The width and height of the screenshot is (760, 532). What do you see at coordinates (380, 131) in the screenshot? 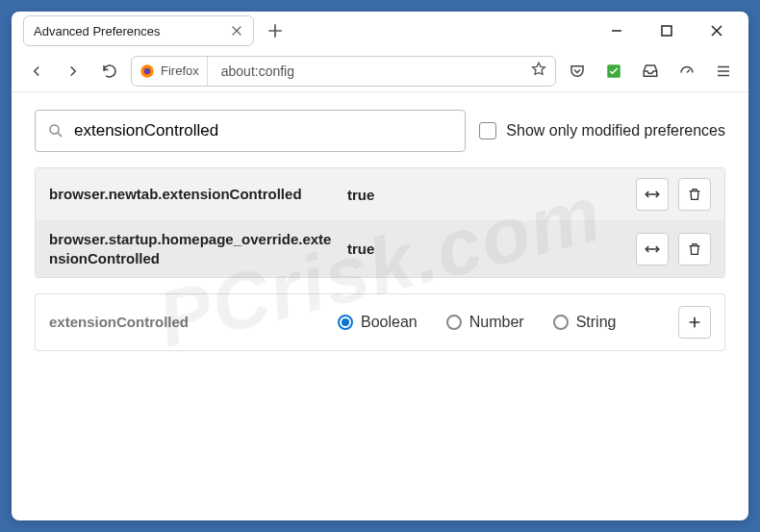
I see `search-row: Show only modified preferences` at bounding box center [380, 131].